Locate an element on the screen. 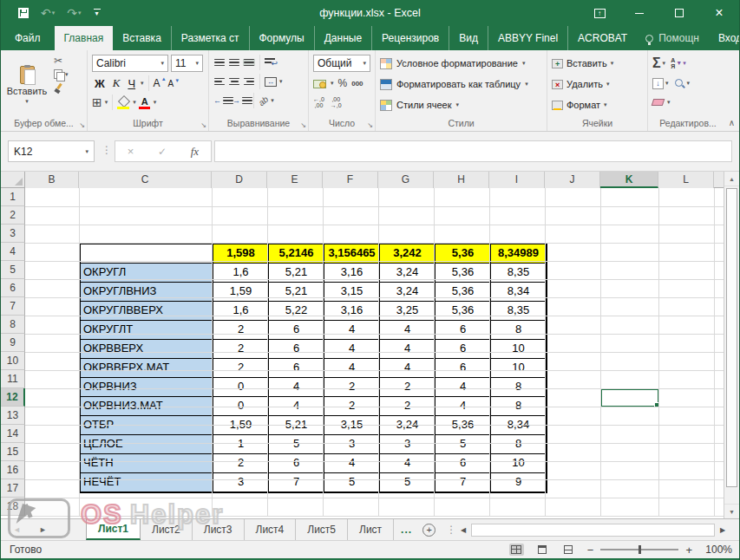 The image size is (740, 560). more-sheets-button: ... is located at coordinates (406, 530).